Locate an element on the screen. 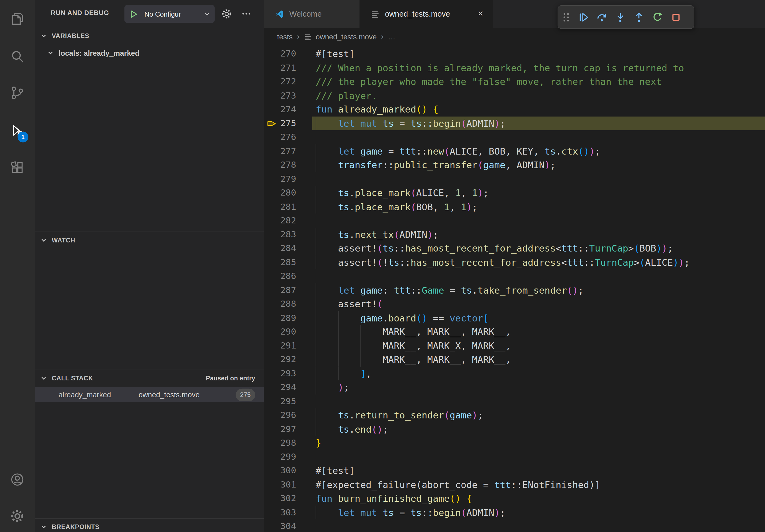 Image resolution: width=765 pixels, height=532 pixels. call-stack-section-header: CALL STACK Paused on entry is located at coordinates (149, 378).